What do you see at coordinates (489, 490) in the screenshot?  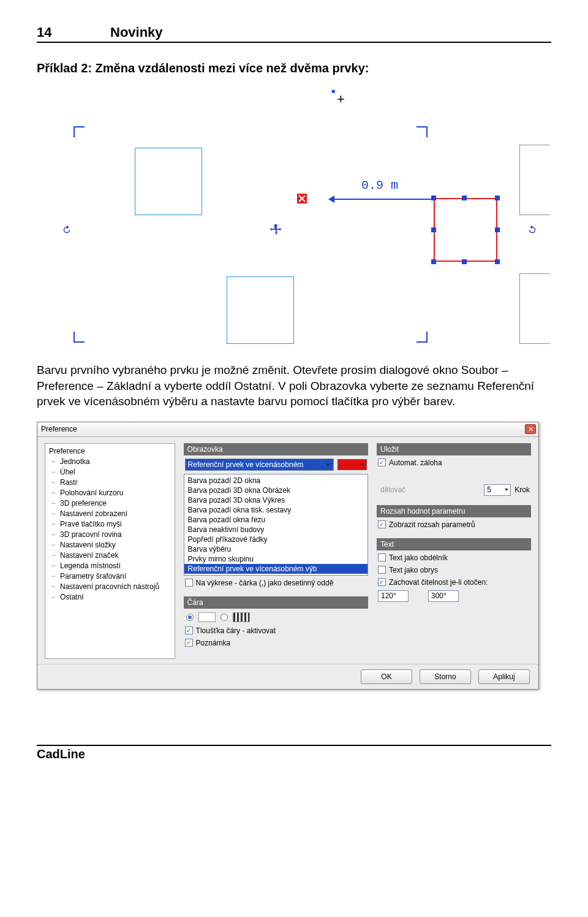 I see `spinner-value: 5` at bounding box center [489, 490].